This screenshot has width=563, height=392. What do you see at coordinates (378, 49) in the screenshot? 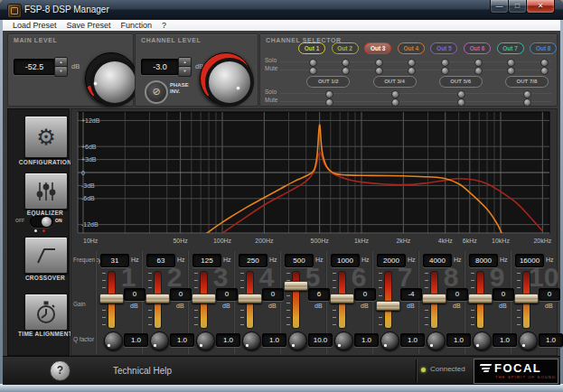
I see `channel-out-button-3: Out 3` at bounding box center [378, 49].